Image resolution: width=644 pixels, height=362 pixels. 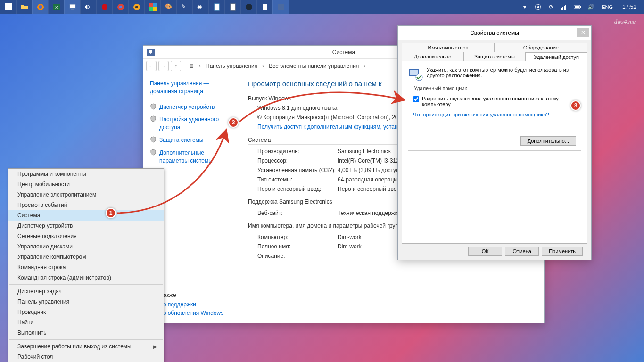 I want to click on apply-button: Применить, so click(x=562, y=251).